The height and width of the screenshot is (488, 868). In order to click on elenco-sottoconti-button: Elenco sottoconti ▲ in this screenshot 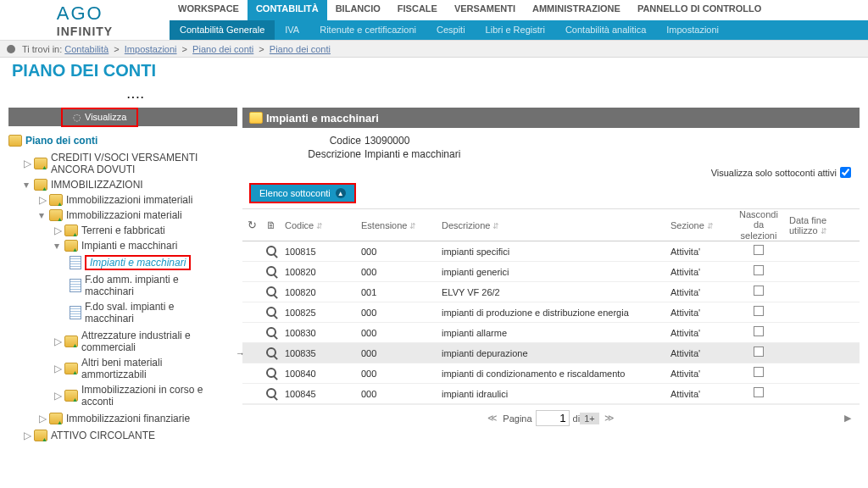, I will do `click(303, 193)`.